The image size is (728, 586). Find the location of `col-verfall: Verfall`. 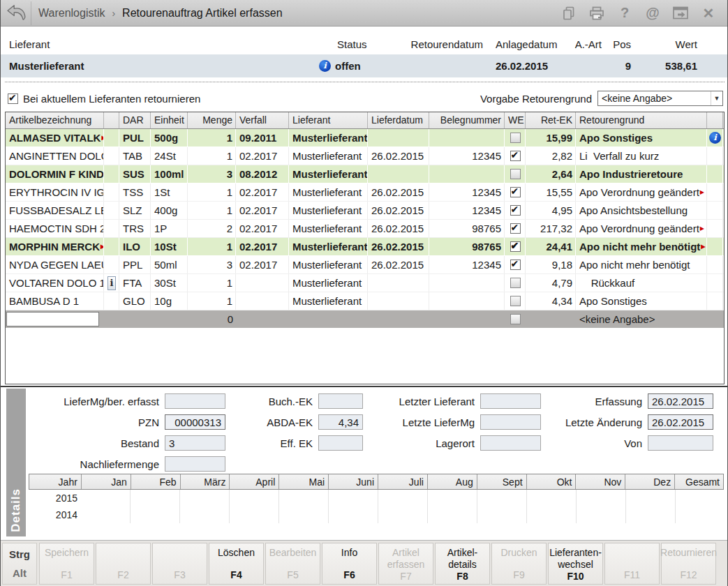

col-verfall: Verfall is located at coordinates (262, 120).